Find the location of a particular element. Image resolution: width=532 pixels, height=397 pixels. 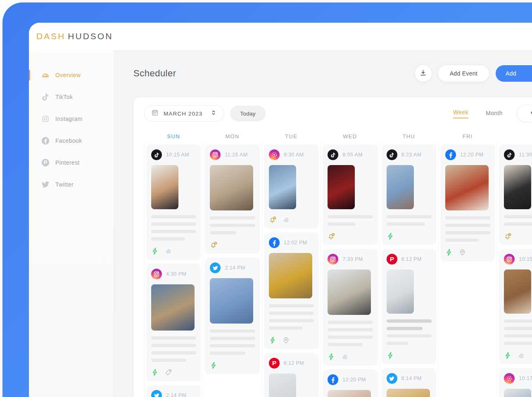

post-card: 10:17 PM is located at coordinates (515, 383).